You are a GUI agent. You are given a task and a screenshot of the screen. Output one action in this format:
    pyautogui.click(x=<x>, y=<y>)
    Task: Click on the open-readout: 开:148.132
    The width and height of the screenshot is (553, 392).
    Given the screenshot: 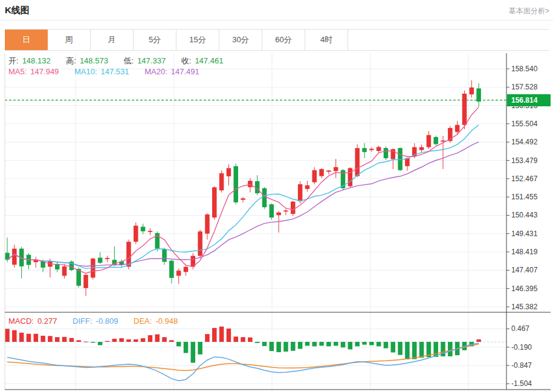 What is the action you would take?
    pyautogui.click(x=31, y=60)
    